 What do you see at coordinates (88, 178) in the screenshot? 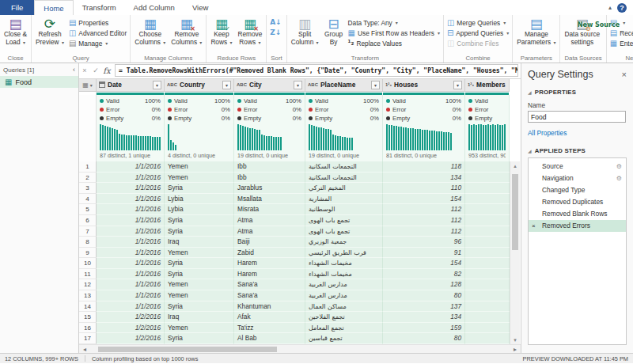
I see `row-number: 2` at bounding box center [88, 178].